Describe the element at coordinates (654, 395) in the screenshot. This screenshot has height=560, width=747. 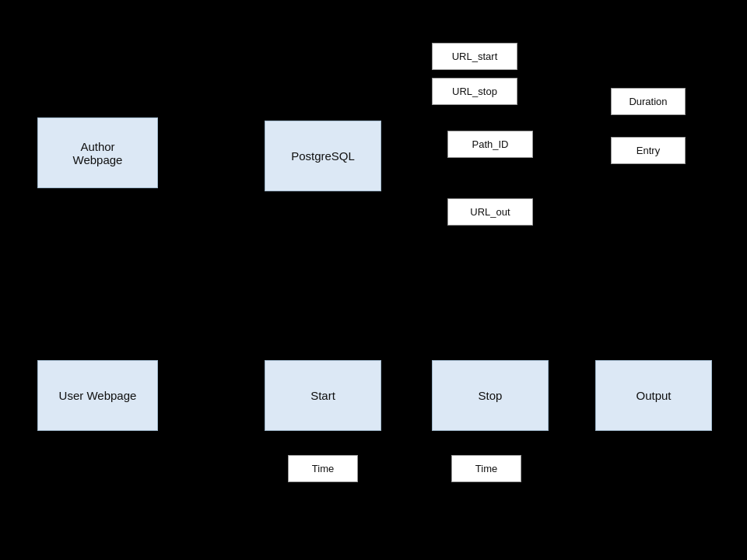
I see `output-box: Output` at that location.